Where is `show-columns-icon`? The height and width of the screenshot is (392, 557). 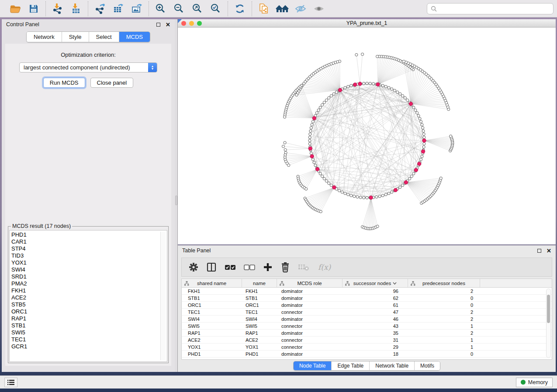
show-columns-icon is located at coordinates (211, 267).